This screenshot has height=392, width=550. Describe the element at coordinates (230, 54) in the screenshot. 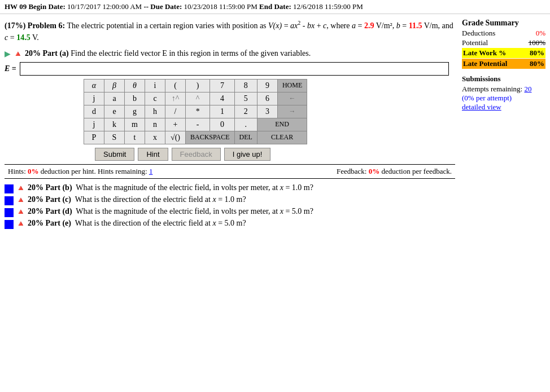

I see `part-a-header: ▶ 🔺 20% Part (a) Find the electric field…` at that location.